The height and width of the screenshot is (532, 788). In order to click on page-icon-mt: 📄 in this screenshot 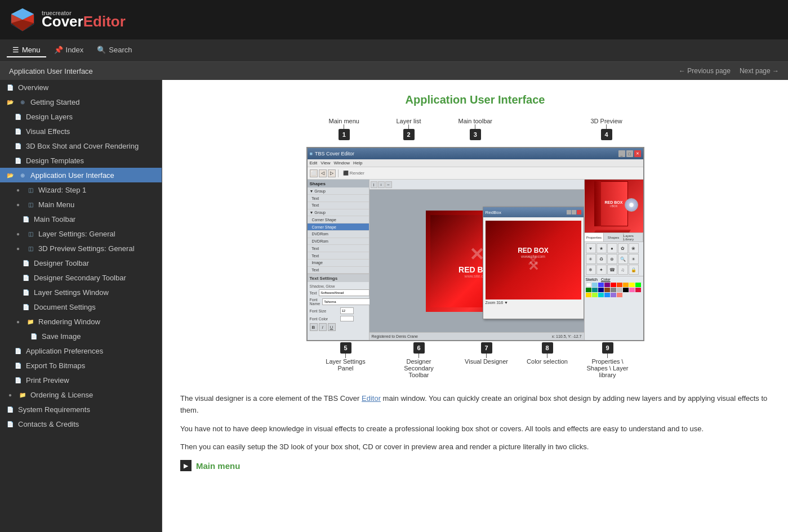, I will do `click(26, 219)`.